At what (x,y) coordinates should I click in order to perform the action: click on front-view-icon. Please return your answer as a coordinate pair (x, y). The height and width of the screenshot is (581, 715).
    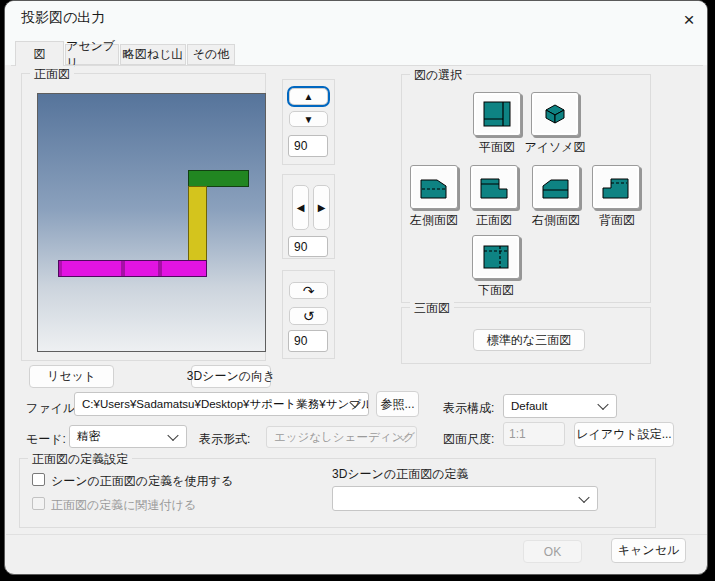
    Looking at the image, I should click on (494, 187).